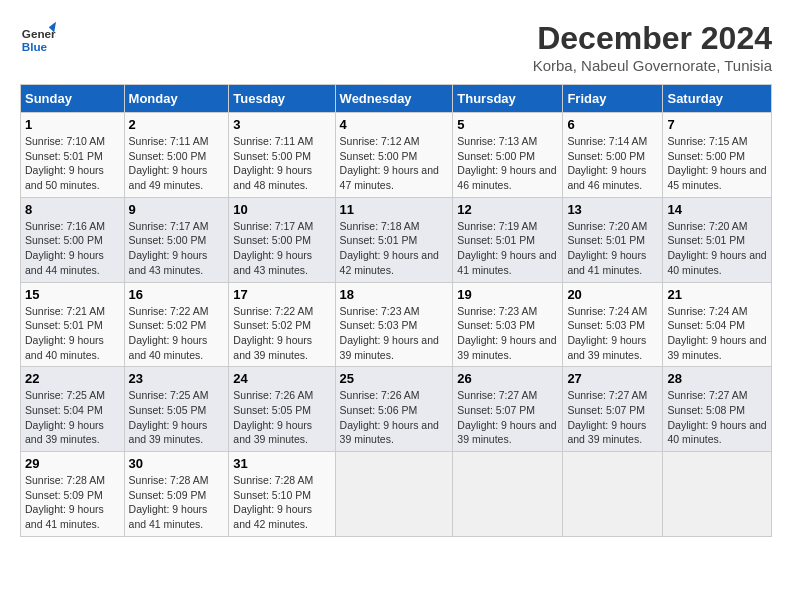 The width and height of the screenshot is (792, 612). Describe the element at coordinates (72, 210) in the screenshot. I see `day-number: 8` at that location.